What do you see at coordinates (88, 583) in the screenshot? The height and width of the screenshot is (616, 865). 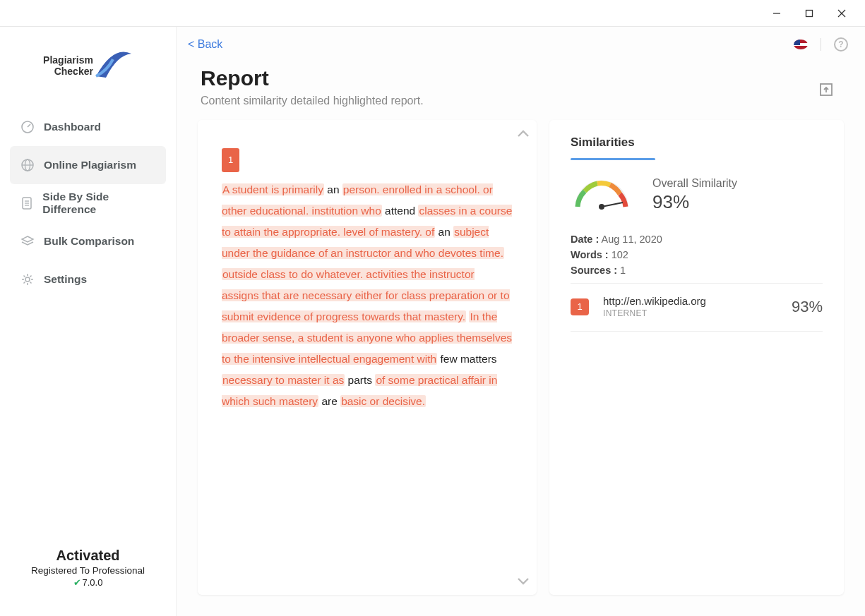 I see `license-version: ✔7.0.0` at bounding box center [88, 583].